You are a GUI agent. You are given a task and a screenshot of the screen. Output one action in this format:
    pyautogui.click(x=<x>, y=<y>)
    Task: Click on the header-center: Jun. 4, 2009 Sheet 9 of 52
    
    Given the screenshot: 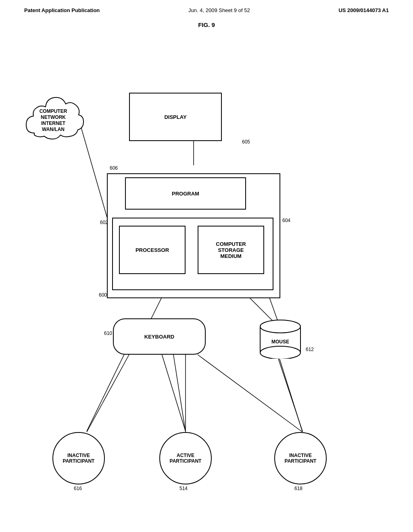 What is the action you would take?
    pyautogui.click(x=219, y=10)
    